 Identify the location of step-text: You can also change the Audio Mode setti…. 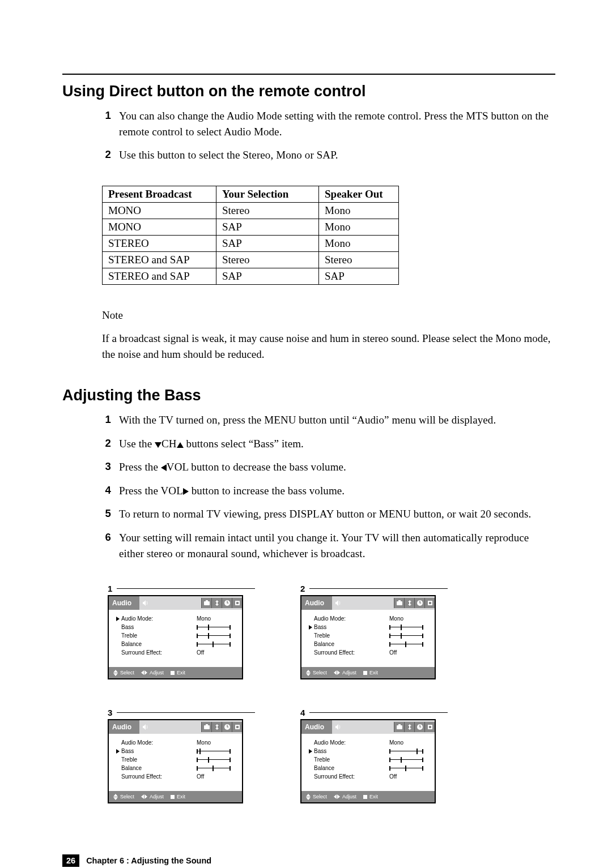
(337, 123).